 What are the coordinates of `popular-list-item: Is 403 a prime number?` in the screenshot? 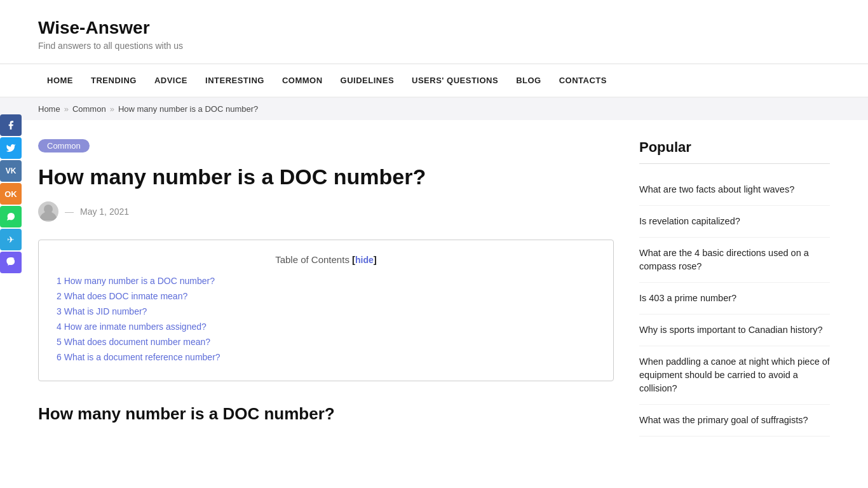 It's located at (735, 299).